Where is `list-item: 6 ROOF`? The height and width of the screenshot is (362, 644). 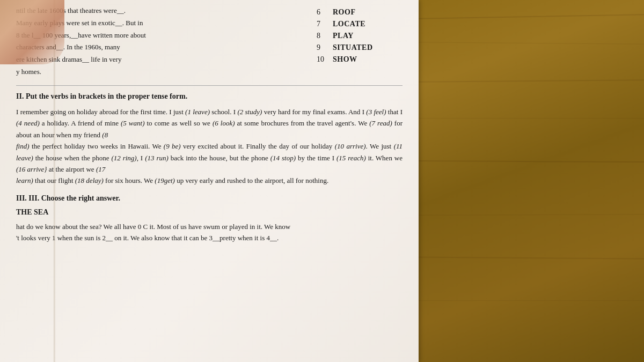 list-item: 6 ROOF is located at coordinates (360, 12).